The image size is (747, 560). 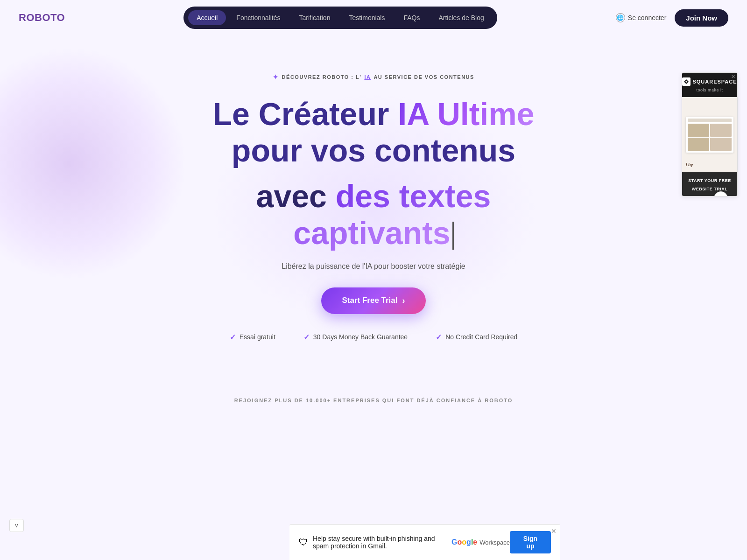 What do you see at coordinates (710, 85) in the screenshot?
I see `ad-header: SQUARESPACE tools make it` at bounding box center [710, 85].